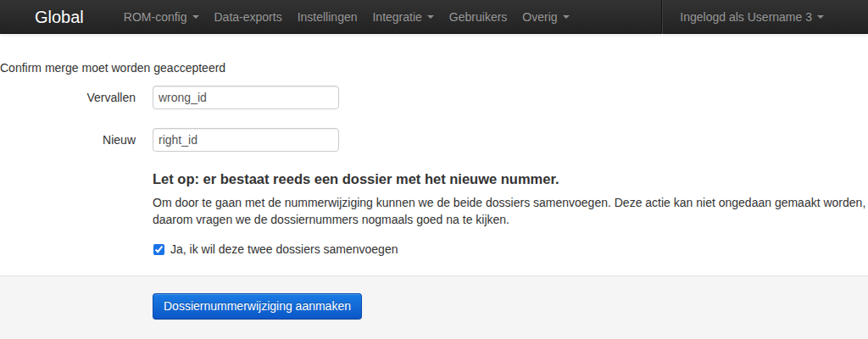 This screenshot has height=339, width=868. What do you see at coordinates (403, 17) in the screenshot?
I see `nav-item-integratie: Integratie` at bounding box center [403, 17].